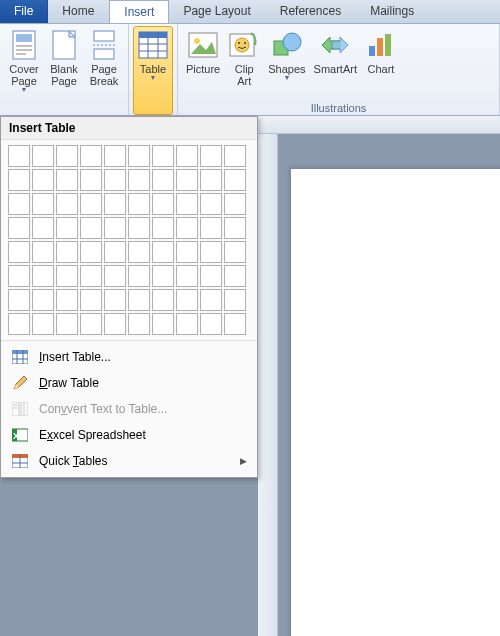  Describe the element at coordinates (129, 435) in the screenshot. I see `menu-excel-spreadsheet: X Exxcel Spreadsheet` at that location.